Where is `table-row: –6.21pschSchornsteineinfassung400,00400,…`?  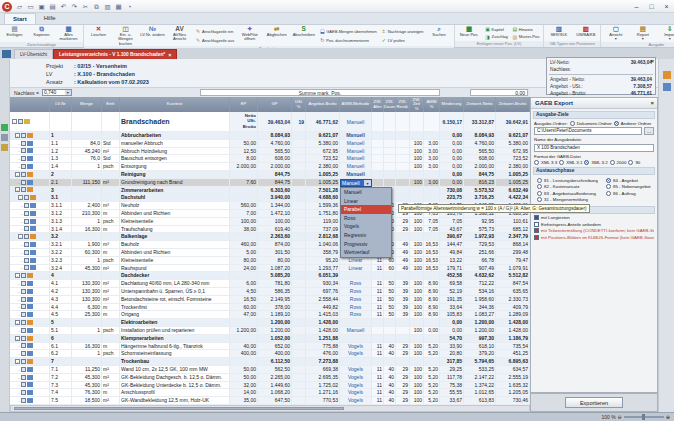 table-row: –6.21pschSchornsteineinfassung400,00400,… is located at coordinates (270, 354).